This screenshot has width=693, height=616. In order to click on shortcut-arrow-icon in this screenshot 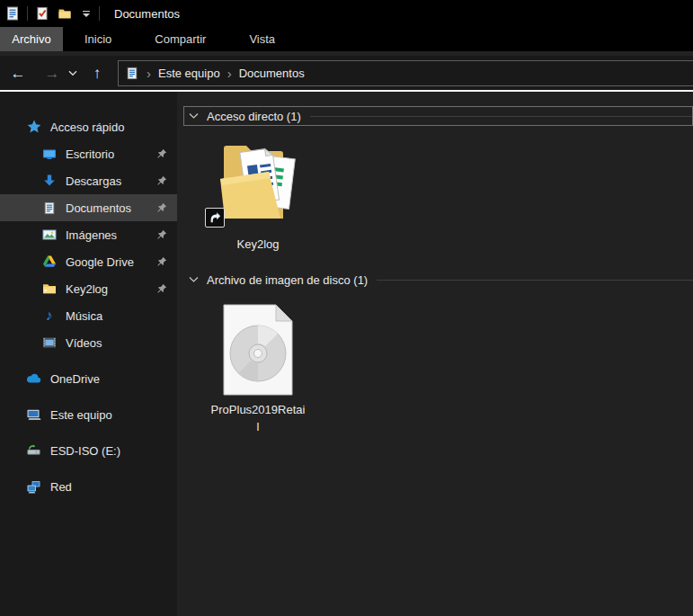, I will do `click(215, 218)`.